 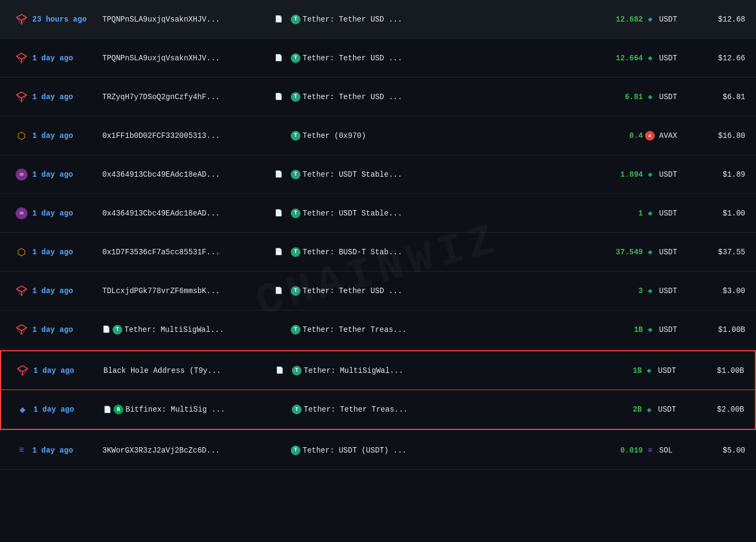 What do you see at coordinates (440, 450) in the screenshot?
I see `to-field: TTether: USDT (USDT) ...` at bounding box center [440, 450].